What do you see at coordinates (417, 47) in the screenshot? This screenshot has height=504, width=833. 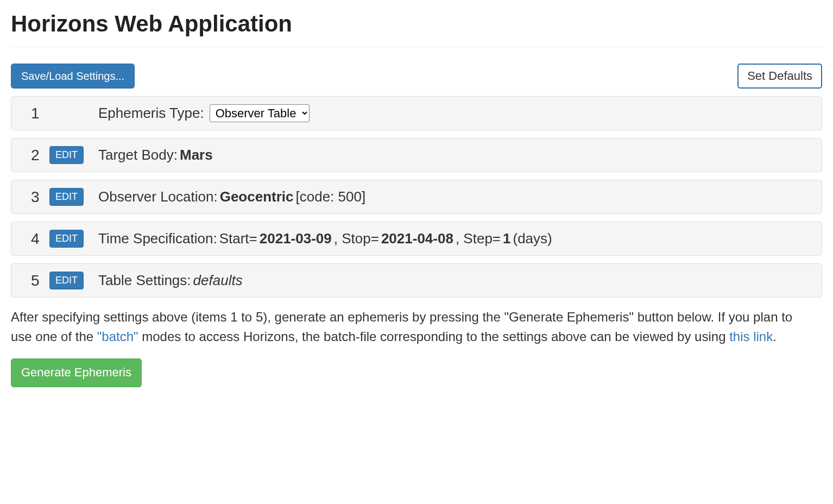 I see `divider` at bounding box center [417, 47].